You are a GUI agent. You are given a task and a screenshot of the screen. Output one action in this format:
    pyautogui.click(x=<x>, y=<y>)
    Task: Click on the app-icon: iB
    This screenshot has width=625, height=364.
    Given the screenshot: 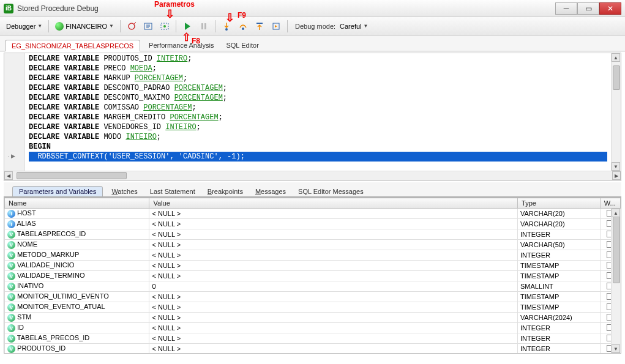 What is the action you would take?
    pyautogui.click(x=9, y=9)
    